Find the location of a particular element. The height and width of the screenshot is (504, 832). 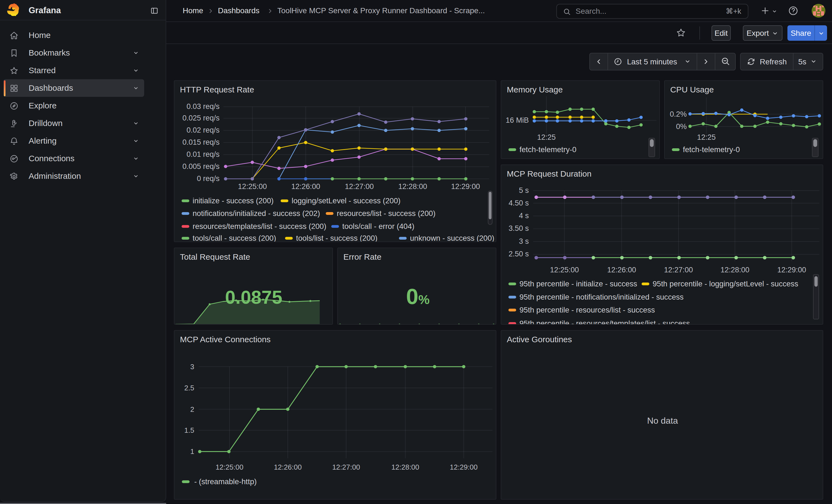

svg-text: 0 req/s is located at coordinates (208, 179).